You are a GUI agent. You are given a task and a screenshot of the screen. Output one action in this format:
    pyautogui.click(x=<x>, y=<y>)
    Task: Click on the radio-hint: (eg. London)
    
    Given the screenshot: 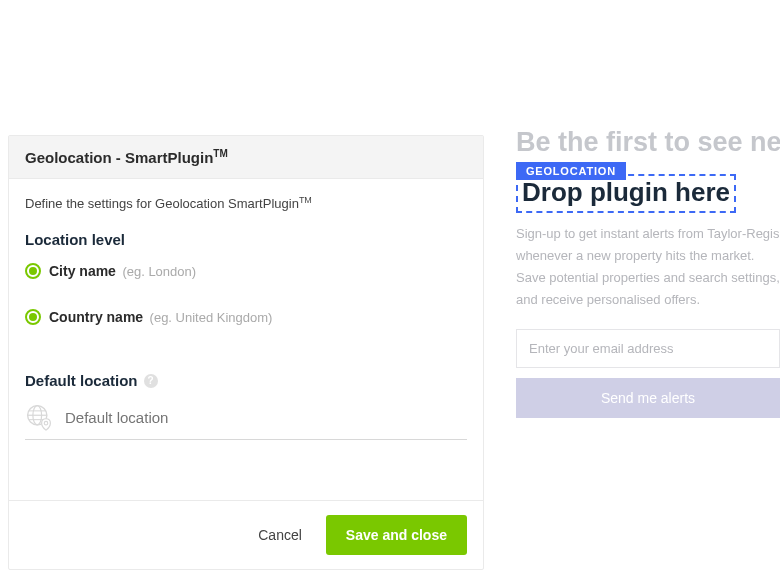 What is the action you would take?
    pyautogui.click(x=159, y=272)
    